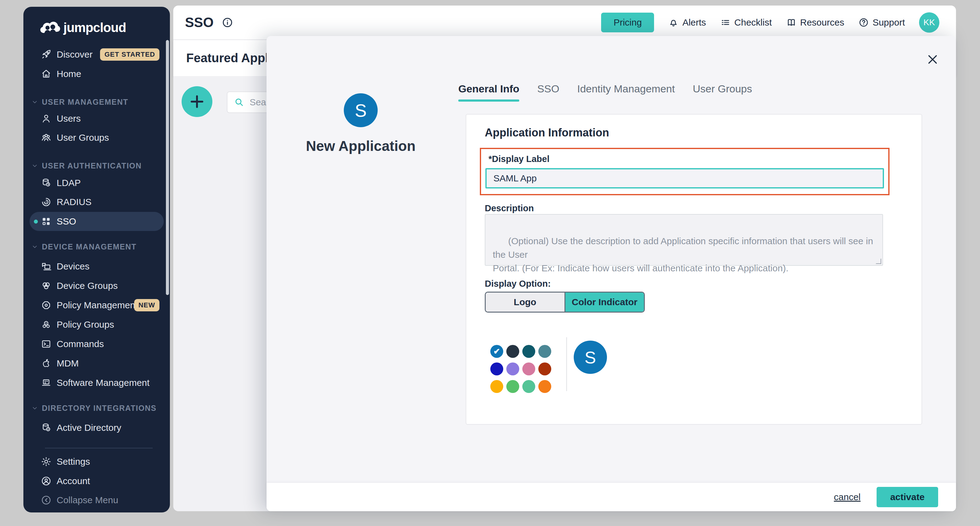 The height and width of the screenshot is (526, 980). I want to click on sidebar-item-commands: Commands, so click(97, 344).